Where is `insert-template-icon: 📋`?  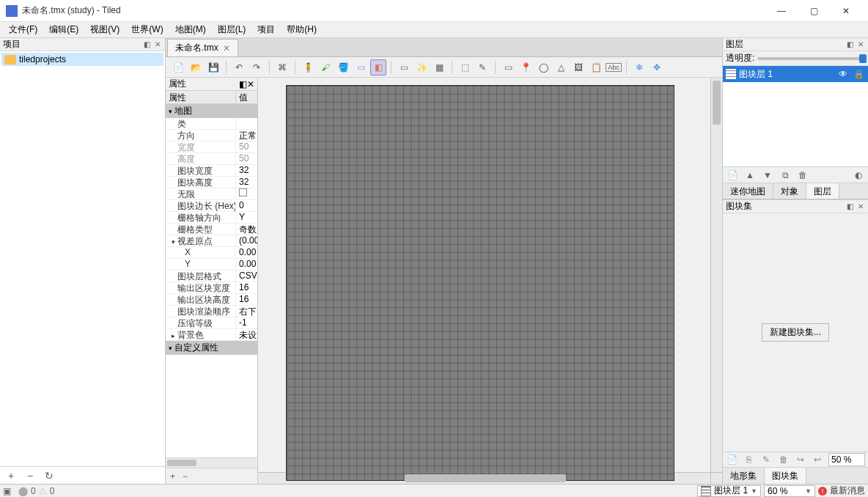
insert-template-icon: 📋 is located at coordinates (596, 67).